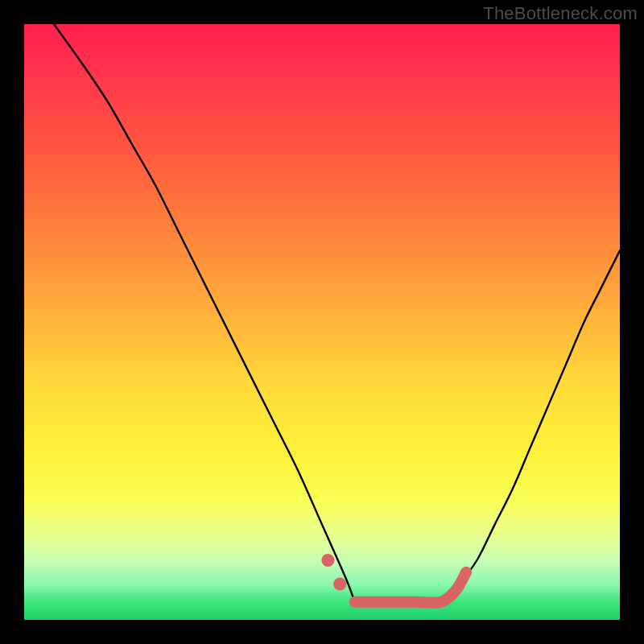  Describe the element at coordinates (411, 588) in the screenshot. I see `optimal-range-highlight` at that location.